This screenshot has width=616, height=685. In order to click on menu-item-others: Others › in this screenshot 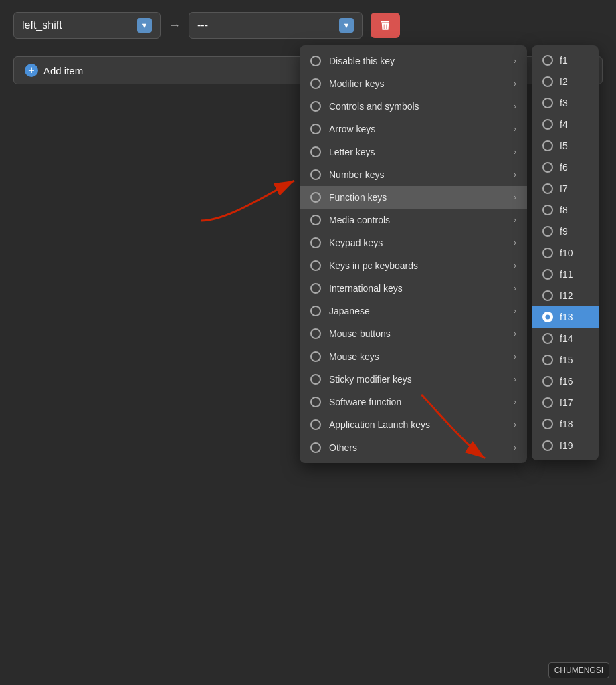, I will do `click(413, 448)`.